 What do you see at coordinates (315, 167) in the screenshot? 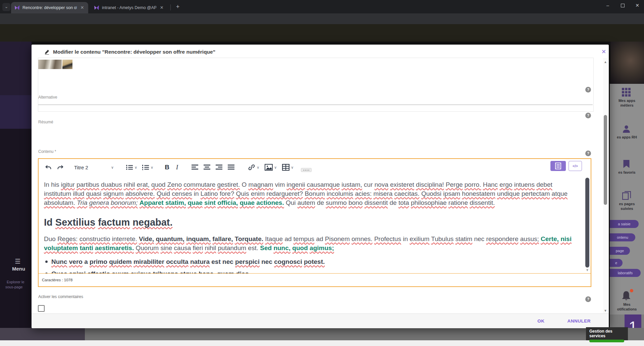
I see `editor-toolbar: Titre 2 ∨ ∨ ∨ B I` at bounding box center [315, 167].